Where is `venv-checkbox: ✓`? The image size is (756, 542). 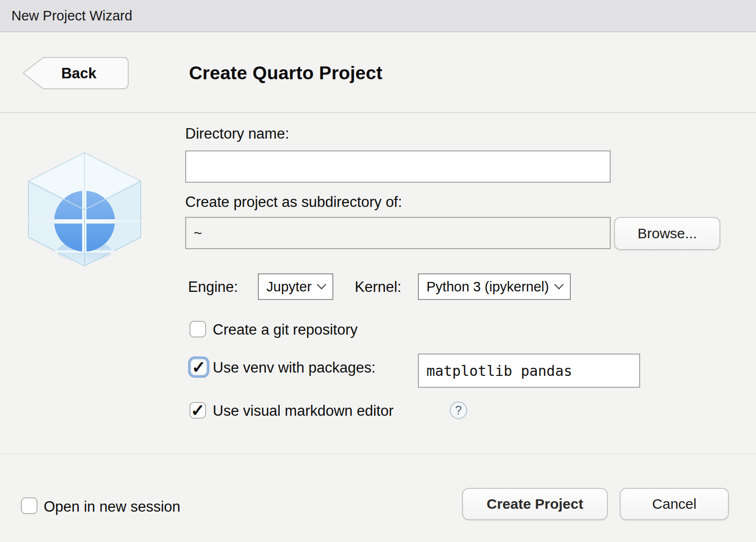
venv-checkbox: ✓ is located at coordinates (198, 367).